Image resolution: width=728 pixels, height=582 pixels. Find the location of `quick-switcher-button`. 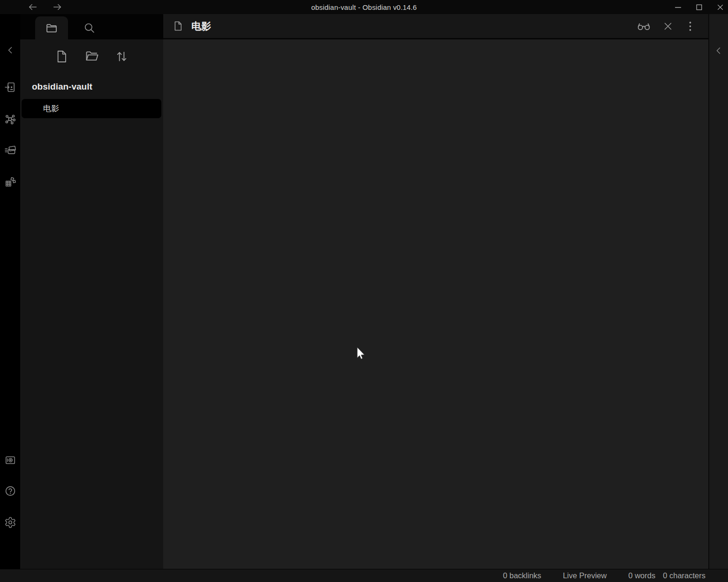

quick-switcher-button is located at coordinates (10, 87).